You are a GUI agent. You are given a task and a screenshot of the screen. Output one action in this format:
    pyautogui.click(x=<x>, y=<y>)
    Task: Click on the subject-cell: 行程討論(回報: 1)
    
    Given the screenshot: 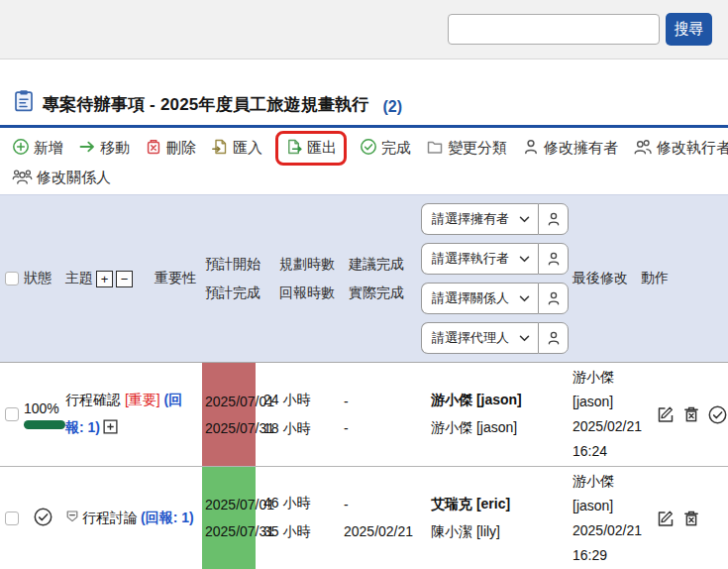 What is the action you would take?
    pyautogui.click(x=132, y=518)
    